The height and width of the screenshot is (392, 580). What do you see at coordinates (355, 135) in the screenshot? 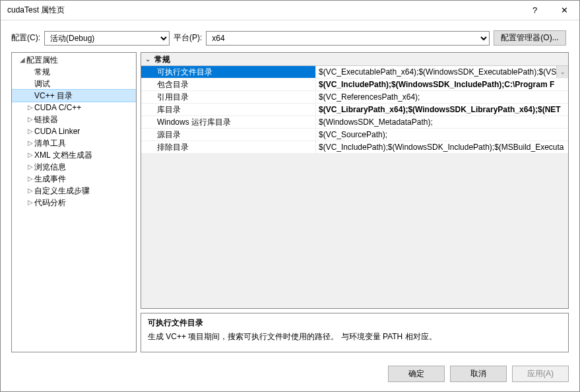
I see `property-row: 源目录$(VC_SourcePath);` at bounding box center [355, 135].